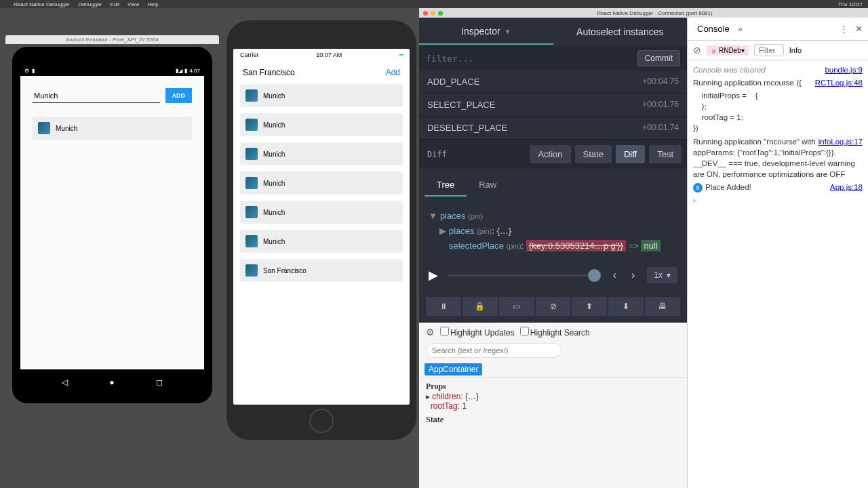 The image size is (868, 488). Describe the element at coordinates (626, 306) in the screenshot. I see `download-icon: ⬇` at that location.